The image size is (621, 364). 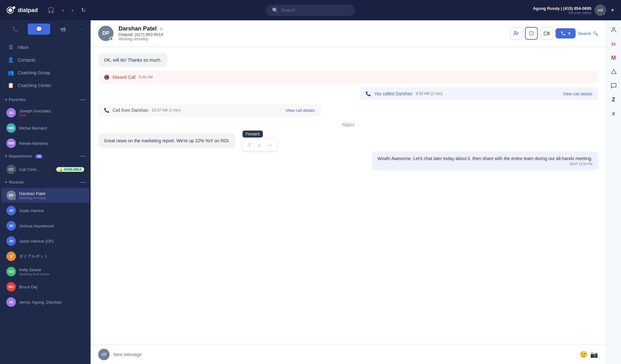 What do you see at coordinates (614, 30) in the screenshot?
I see `right-contacts-icon` at bounding box center [614, 30].